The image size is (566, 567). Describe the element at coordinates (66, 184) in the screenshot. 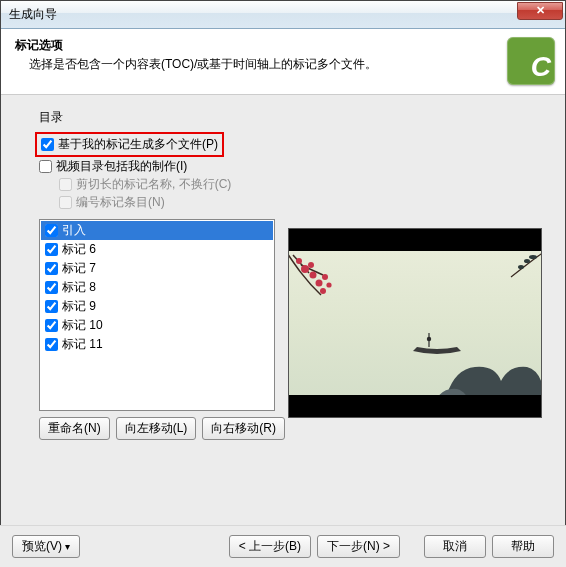

I see `check-trim-names-box` at that location.